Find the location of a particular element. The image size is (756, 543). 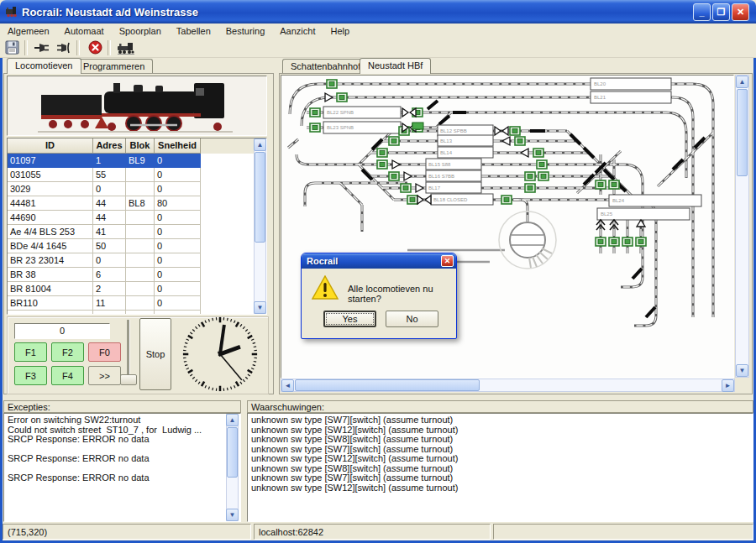

fn-button-f0: F0 is located at coordinates (104, 352).